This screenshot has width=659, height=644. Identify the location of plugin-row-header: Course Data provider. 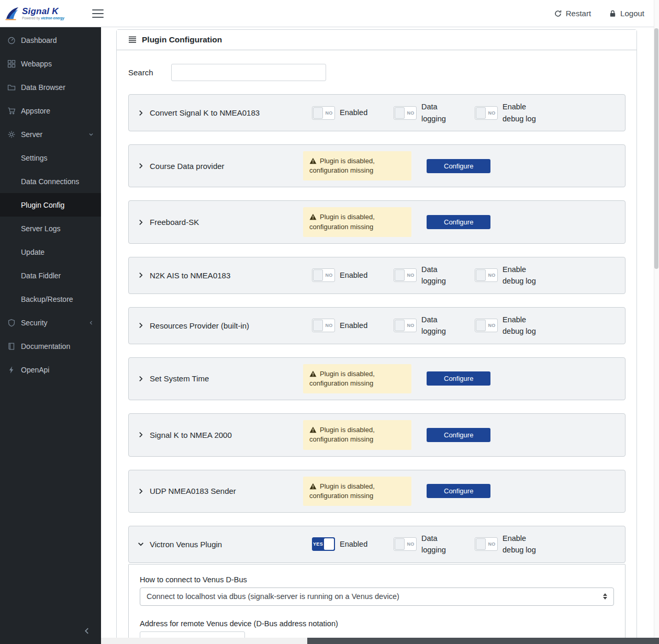
(220, 166).